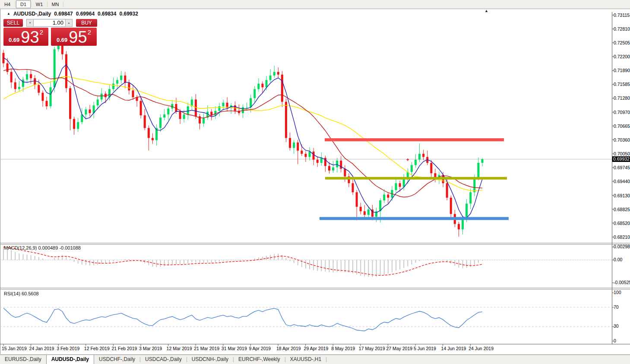 This screenshot has height=364, width=630. Describe the element at coordinates (14, 348) in the screenshot. I see `date-axis-label: 15 Jan 2019` at that location.